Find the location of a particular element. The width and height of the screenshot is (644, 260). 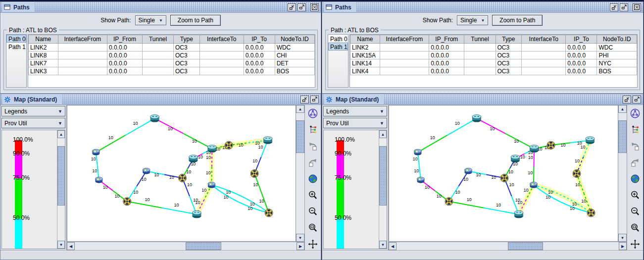

maximize-button is located at coordinates (315, 100).